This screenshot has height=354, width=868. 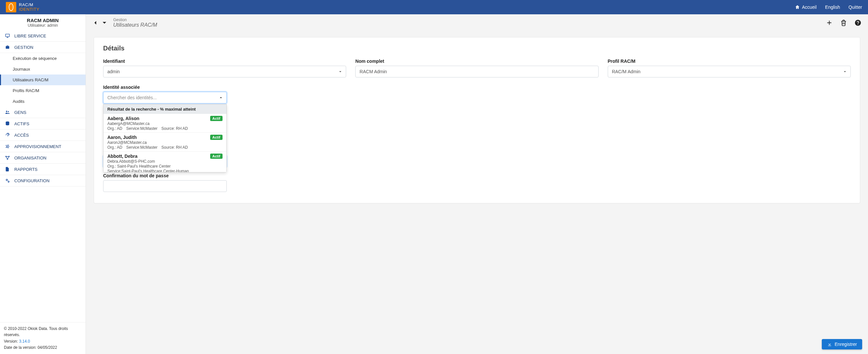 What do you see at coordinates (224, 71) in the screenshot?
I see `identifiant-select` at bounding box center [224, 71].